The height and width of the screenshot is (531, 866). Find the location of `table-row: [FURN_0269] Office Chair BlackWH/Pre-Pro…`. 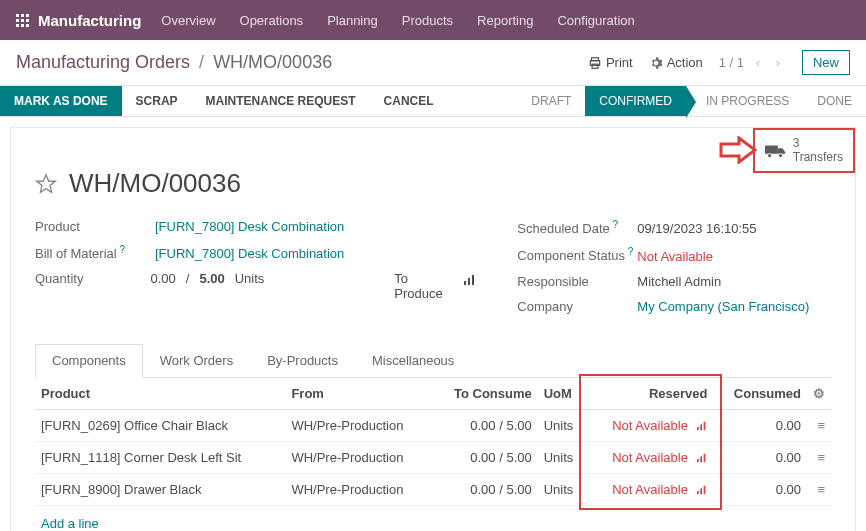

table-row: [FURN_0269] Office Chair BlackWH/Pre-Pro… is located at coordinates (433, 425).